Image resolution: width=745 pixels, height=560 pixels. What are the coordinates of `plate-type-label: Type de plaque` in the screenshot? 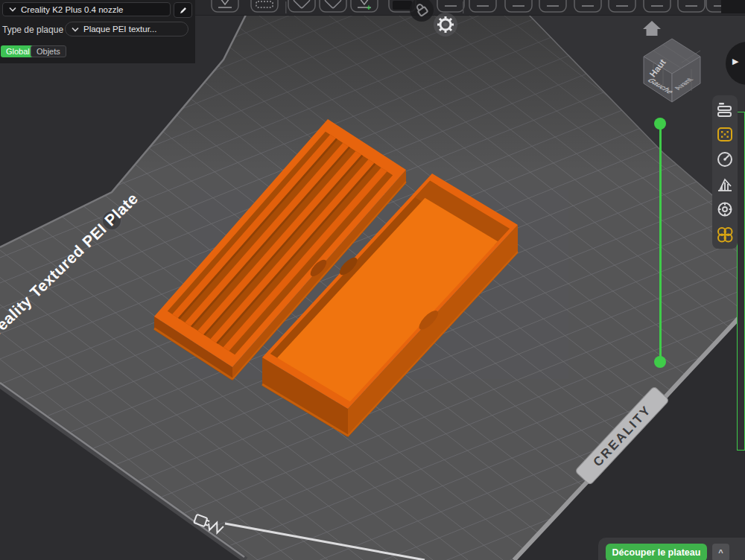 It's located at (33, 30).